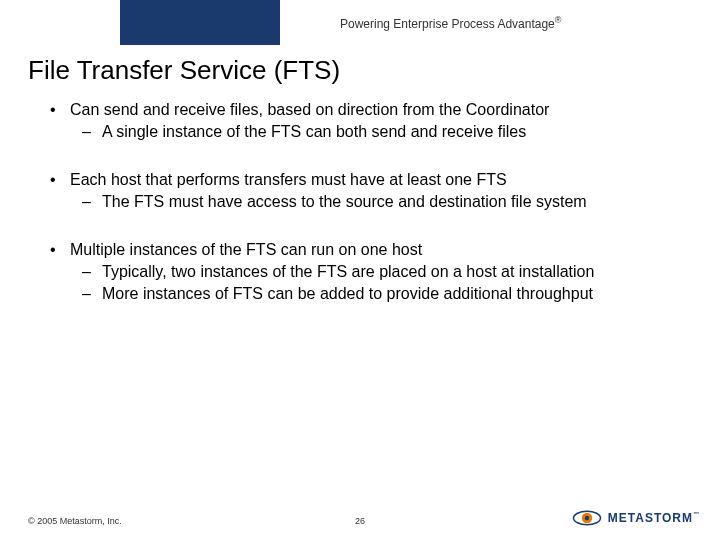 The height and width of the screenshot is (540, 720). Describe the element at coordinates (348, 294) in the screenshot. I see `subbullet-text: More instances of FTS can be added to pr…` at that location.